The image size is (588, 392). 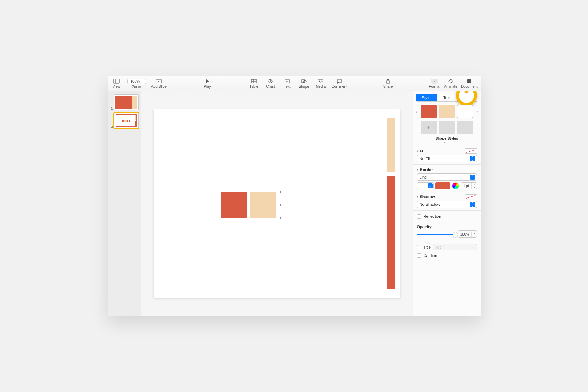 I want to click on title-checkbox, so click(x=419, y=247).